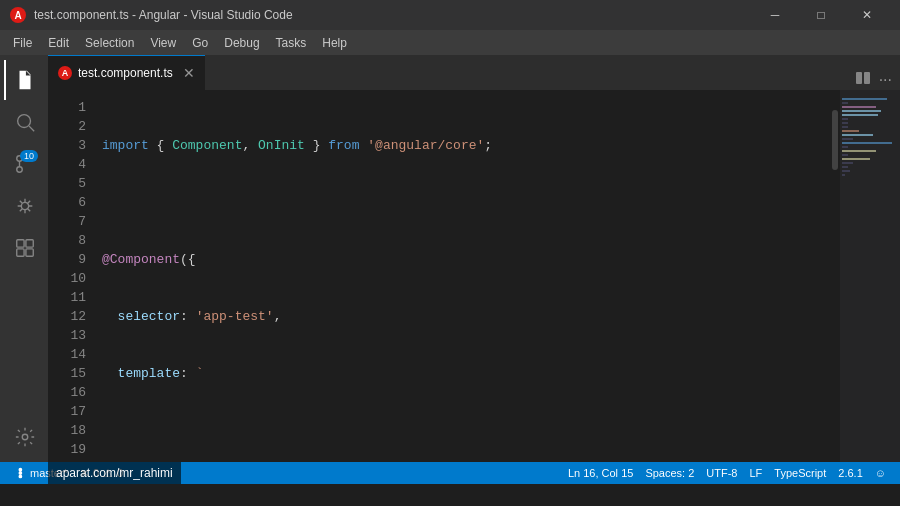 The width and height of the screenshot is (900, 506). Describe the element at coordinates (800, 473) in the screenshot. I see `language-text: TypeScript` at that location.